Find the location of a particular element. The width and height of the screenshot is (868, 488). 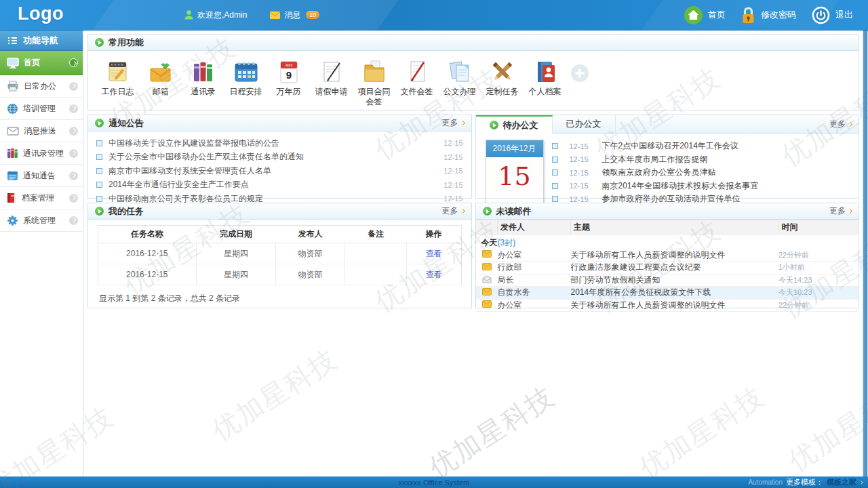

leave-request-icon is located at coordinates (332, 72).